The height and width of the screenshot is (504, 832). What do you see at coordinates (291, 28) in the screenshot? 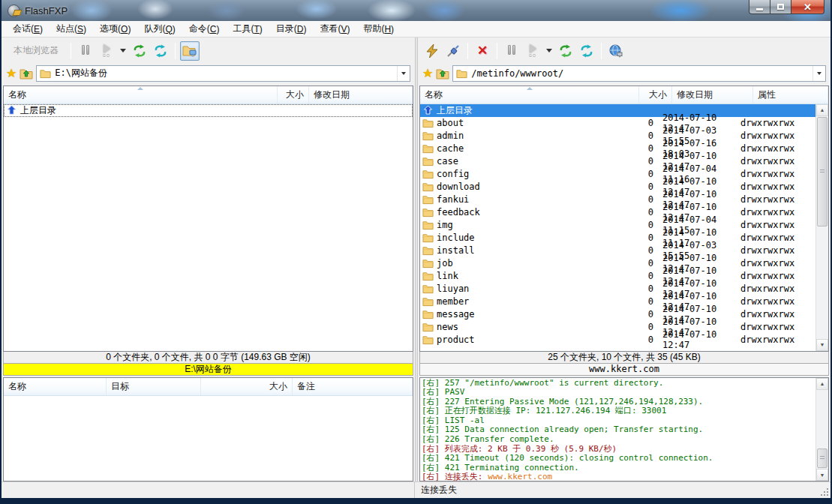
I see `menu-item: 目录(D)` at bounding box center [291, 28].